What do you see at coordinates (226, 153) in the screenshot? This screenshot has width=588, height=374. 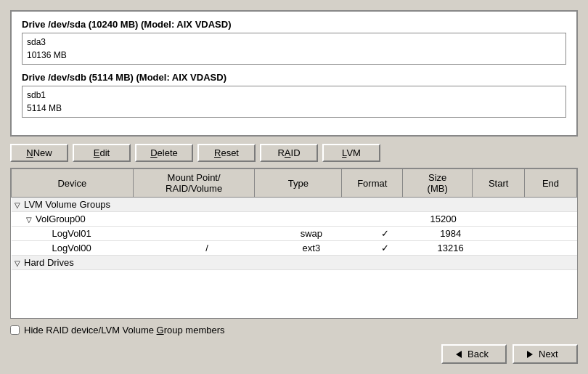 I see `reset-button: Reset` at bounding box center [226, 153].